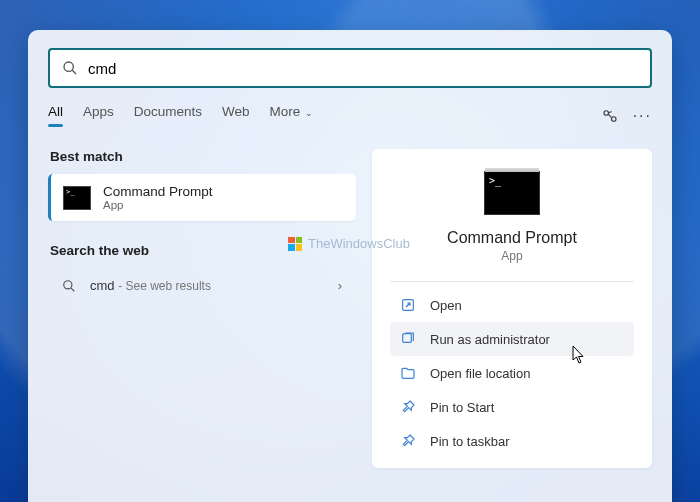 The height and width of the screenshot is (502, 700). Describe the element at coordinates (512, 407) in the screenshot. I see `action-pin-to-start: Pin to Start` at that location.